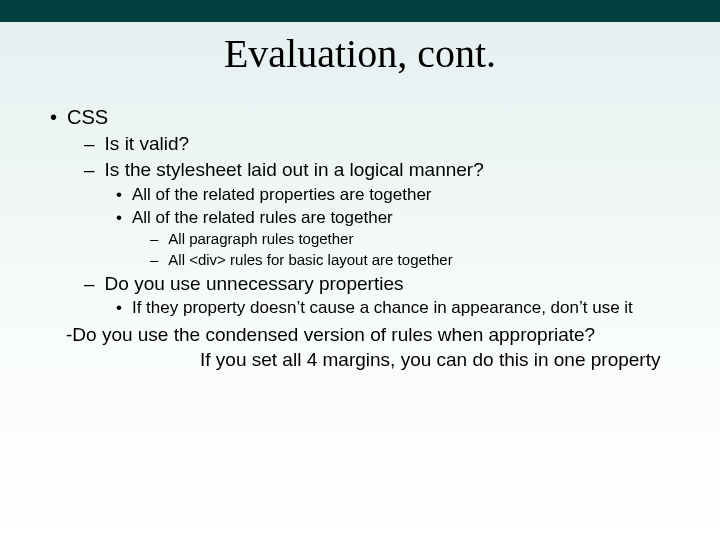 The image size is (720, 540). Describe the element at coordinates (402, 284) in the screenshot. I see `bullet-text: Do you use unnecessary properties` at that location.